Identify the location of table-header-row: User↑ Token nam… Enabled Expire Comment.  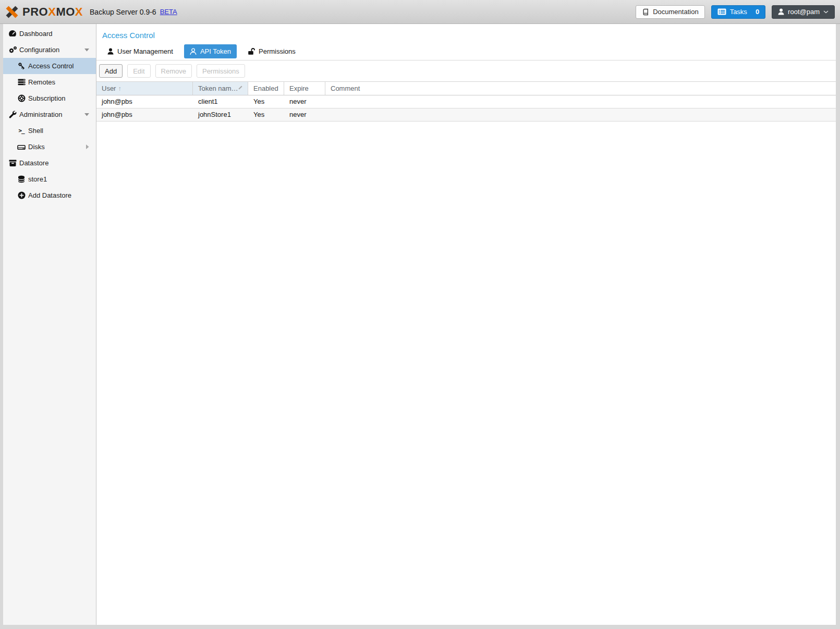
(466, 89).